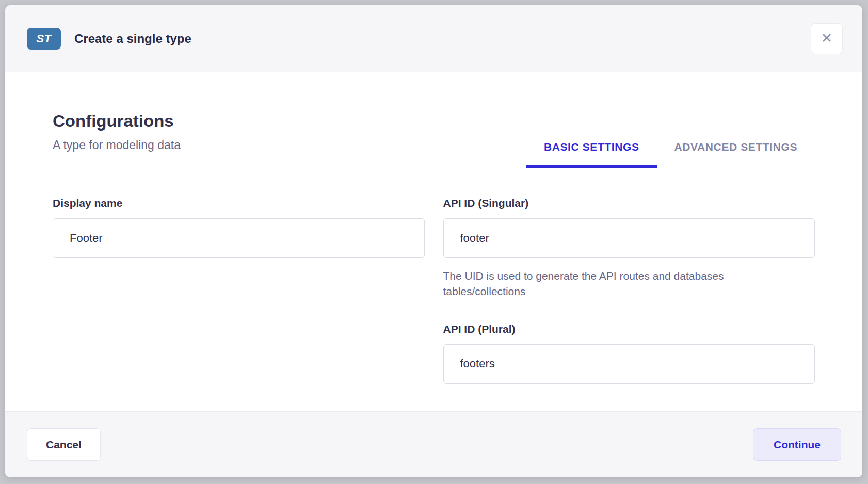 The width and height of the screenshot is (868, 484). Describe the element at coordinates (827, 39) in the screenshot. I see `close-button: ✕` at that location.